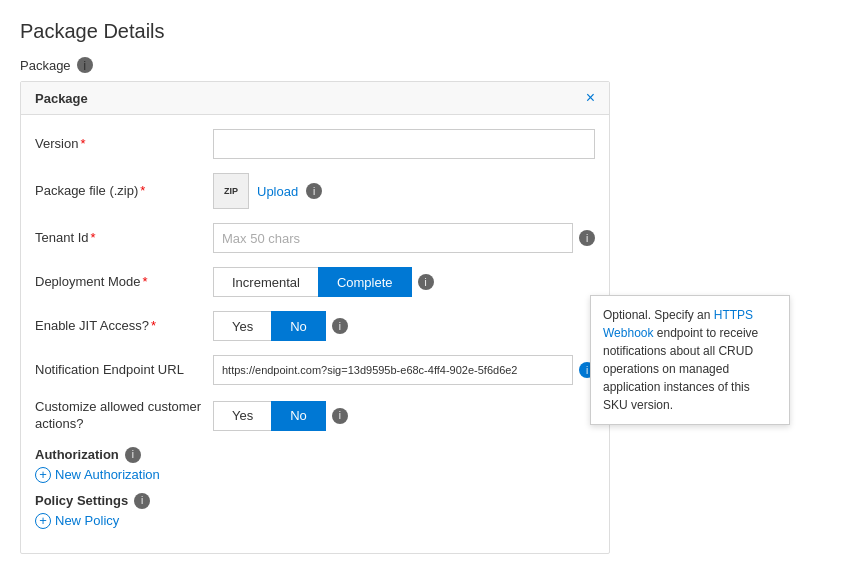 Image resolution: width=846 pixels, height=561 pixels. Describe the element at coordinates (315, 98) in the screenshot. I see `card-header: Package ×` at that location.